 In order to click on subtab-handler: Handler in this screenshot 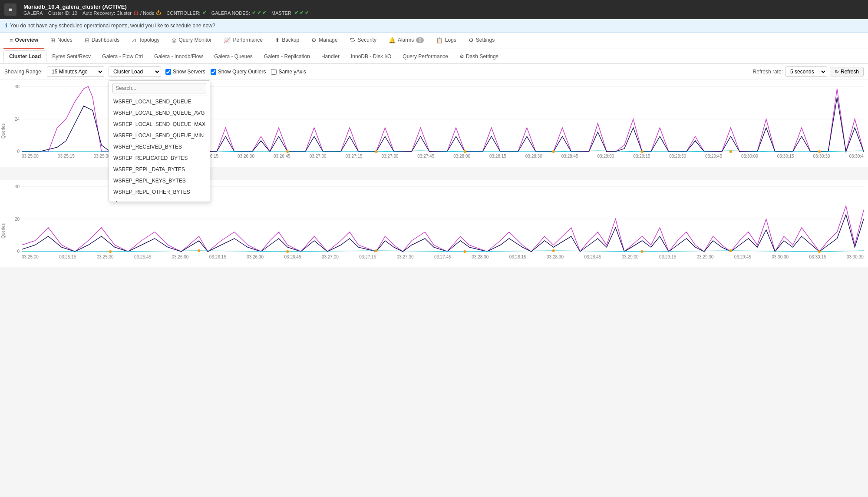, I will do `click(330, 56)`.